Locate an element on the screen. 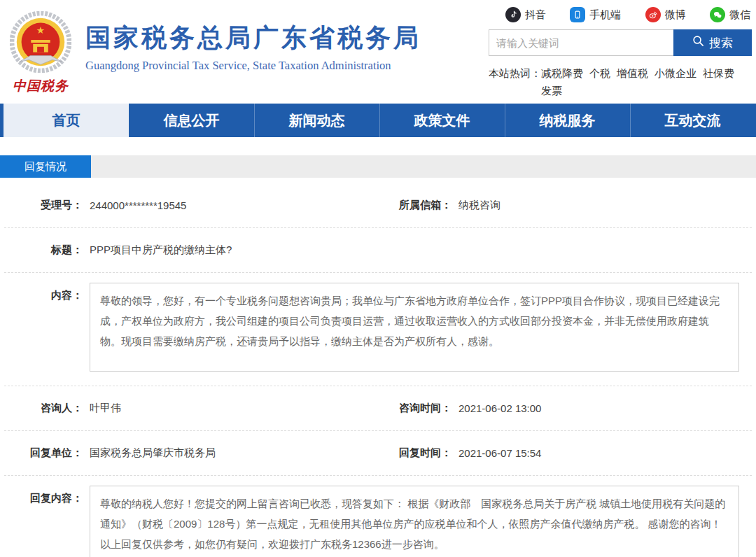 The width and height of the screenshot is (756, 557). search-button: 搜索 is located at coordinates (713, 43).